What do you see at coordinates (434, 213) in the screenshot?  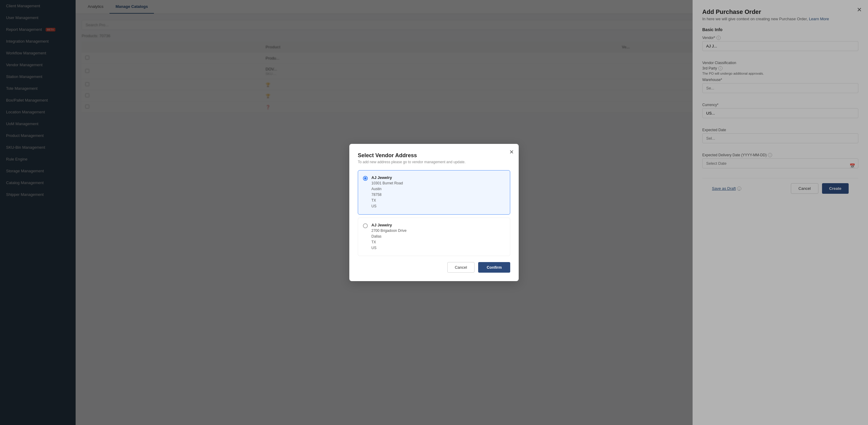 I see `address-list: AJ Jewelry10301 Burnet RoadAustin78758TX…` at bounding box center [434, 213].